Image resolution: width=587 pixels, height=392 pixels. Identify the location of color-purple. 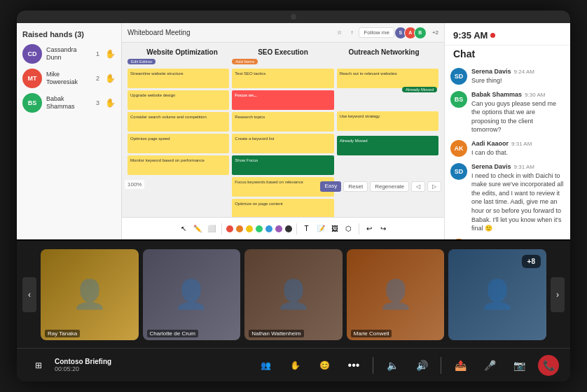
(279, 229).